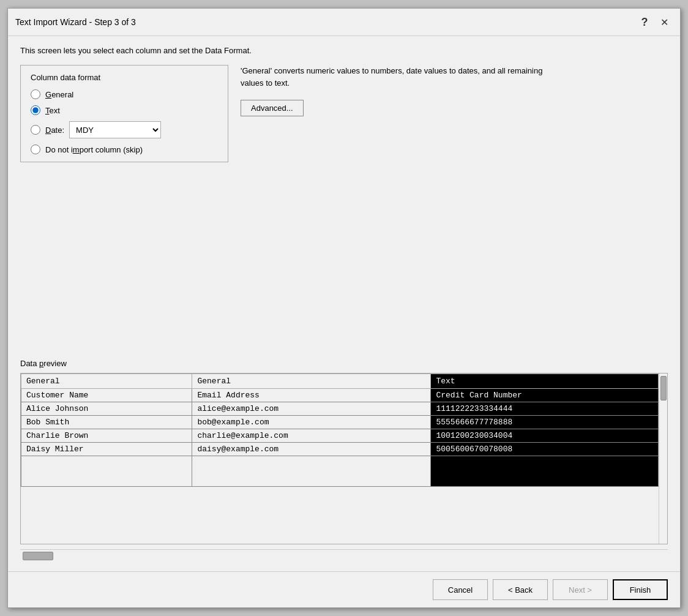 This screenshot has width=688, height=616. Describe the element at coordinates (545, 381) in the screenshot. I see `col-header-2: Text` at that location.